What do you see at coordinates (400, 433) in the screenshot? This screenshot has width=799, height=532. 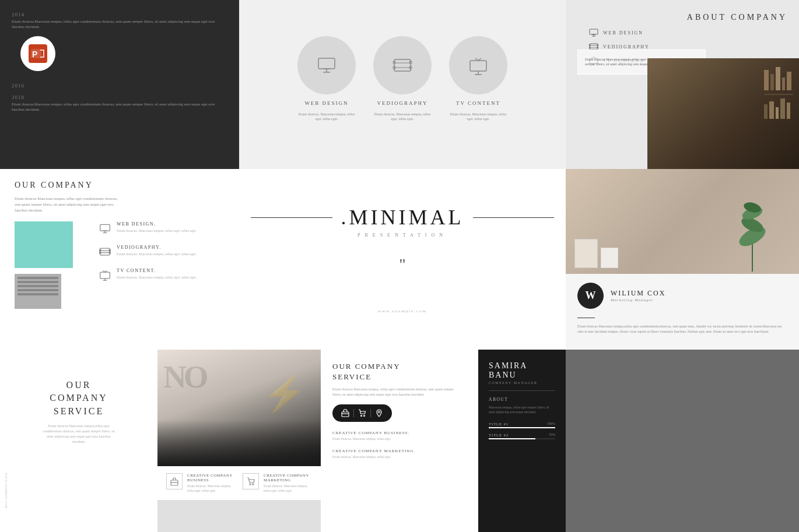 I see `svc-biz-title: CREATIVE COMPANY BUSINESS.` at bounding box center [400, 433].